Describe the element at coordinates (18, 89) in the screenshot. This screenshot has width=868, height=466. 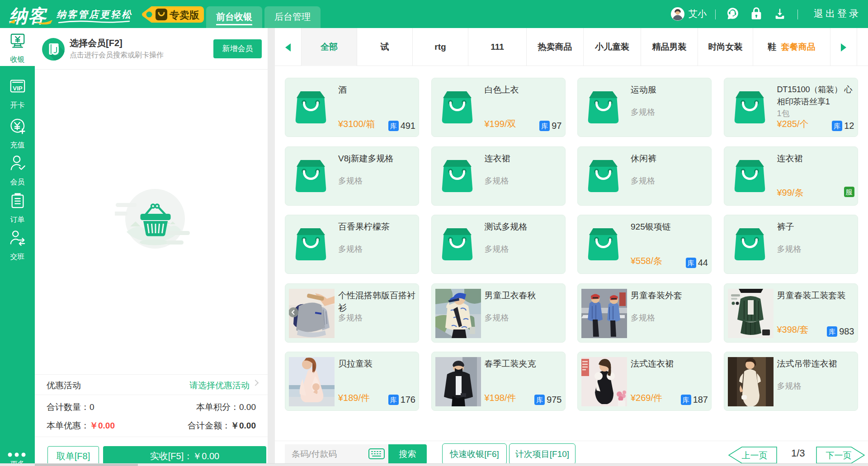
I see `svg-text: VIP` at that location.